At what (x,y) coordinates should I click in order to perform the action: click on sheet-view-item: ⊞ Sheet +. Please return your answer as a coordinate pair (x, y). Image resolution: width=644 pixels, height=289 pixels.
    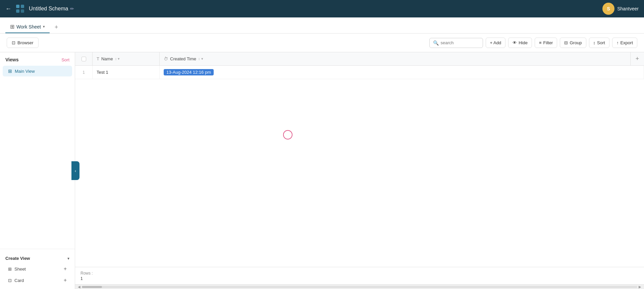
    Looking at the image, I should click on (38, 269).